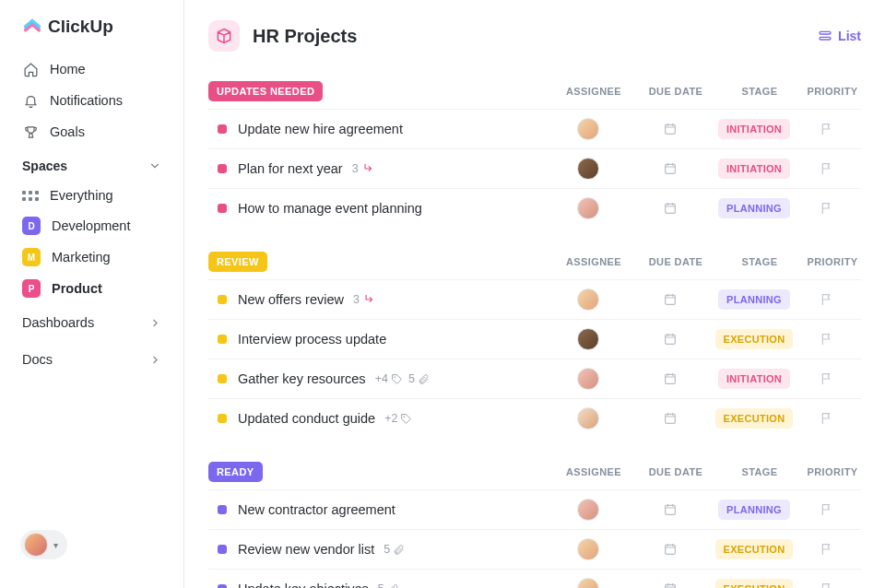 This screenshot has height=588, width=885. What do you see at coordinates (92, 226) in the screenshot?
I see `sidebar-item-development: DDevelopment` at bounding box center [92, 226].